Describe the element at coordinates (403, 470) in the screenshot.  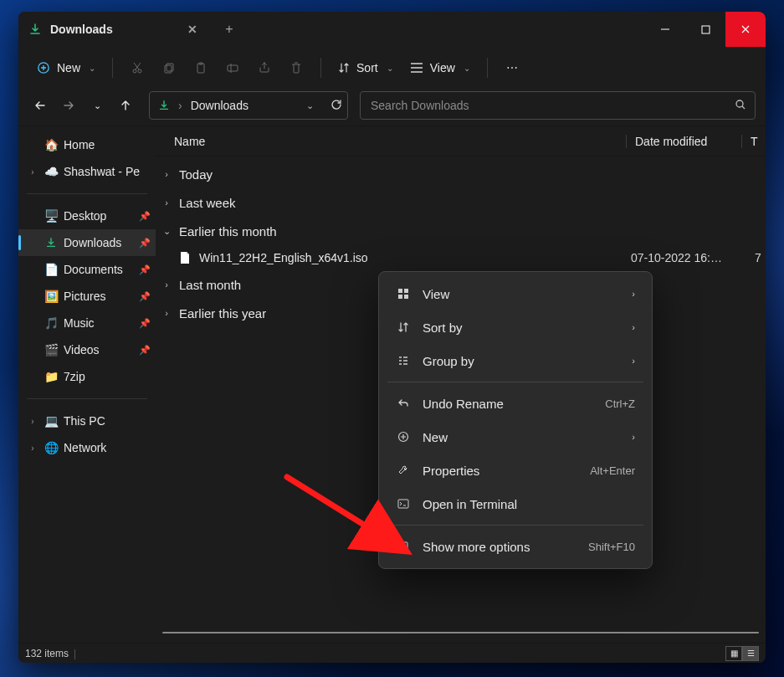
I see `wrench-icon` at that location.